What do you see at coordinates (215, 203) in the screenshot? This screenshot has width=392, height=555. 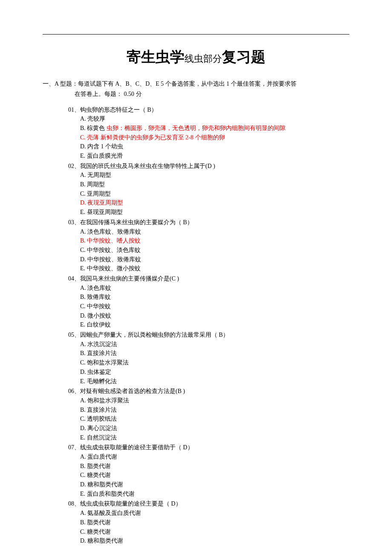 I see `option: D. 夜现亚周期型` at bounding box center [215, 203].